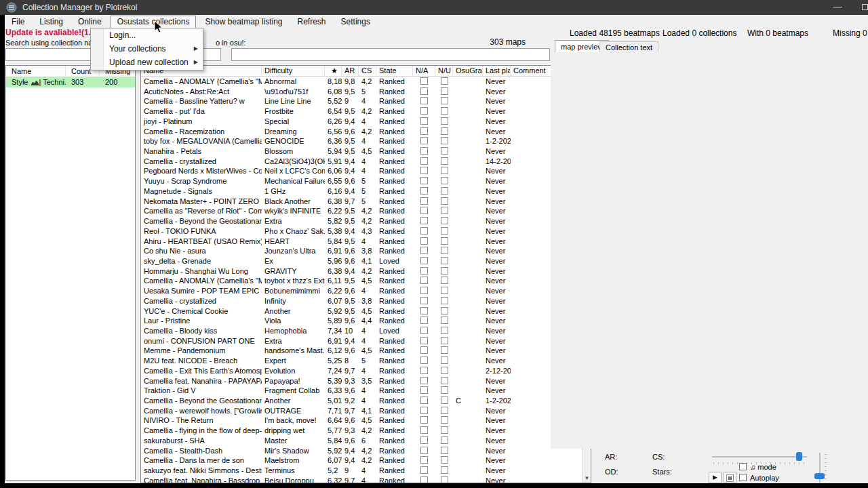 The width and height of the screenshot is (868, 488). What do you see at coordinates (146, 49) in the screenshot?
I see `dropdown-item-your-collections: Your collections▶` at bounding box center [146, 49].